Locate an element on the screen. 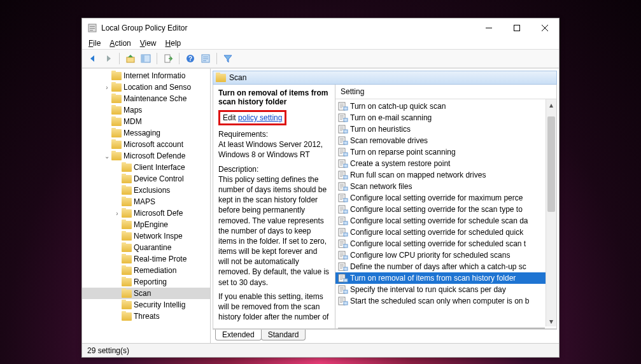  setting-label: Turn on removal of items from scan histo… is located at coordinates (433, 278).